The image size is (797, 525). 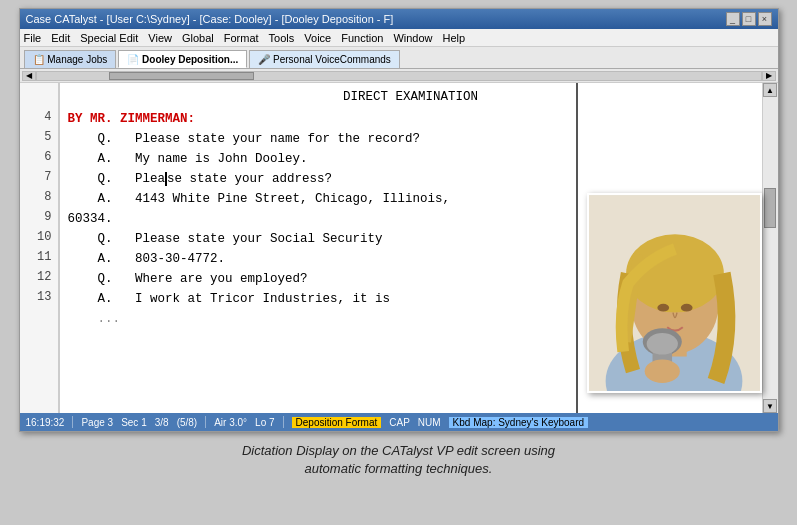 I want to click on person-illustration, so click(x=674, y=293).